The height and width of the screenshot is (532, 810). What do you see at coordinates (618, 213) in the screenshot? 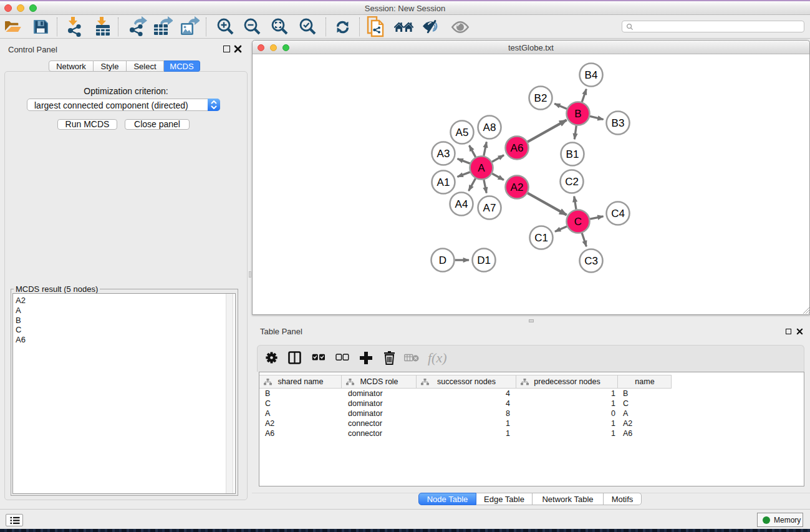
I see `svg-text: C4` at bounding box center [618, 213].